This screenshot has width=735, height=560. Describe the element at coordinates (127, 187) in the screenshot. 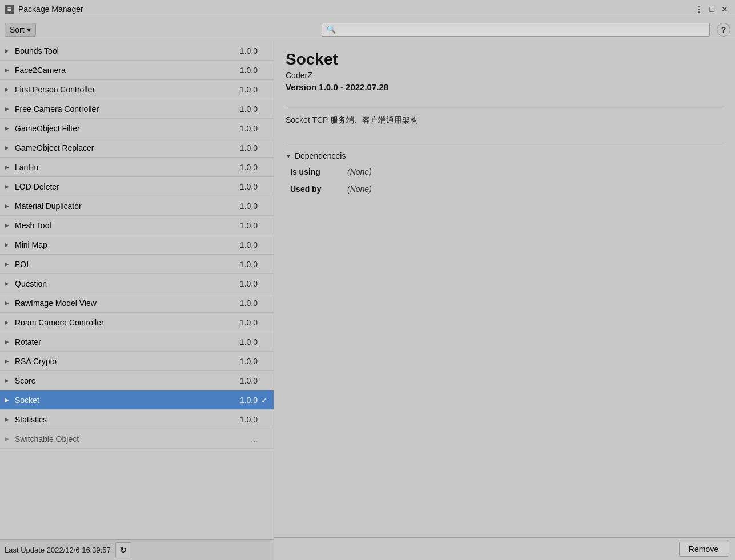

I see `package-item-name: LOD Deleter` at that location.